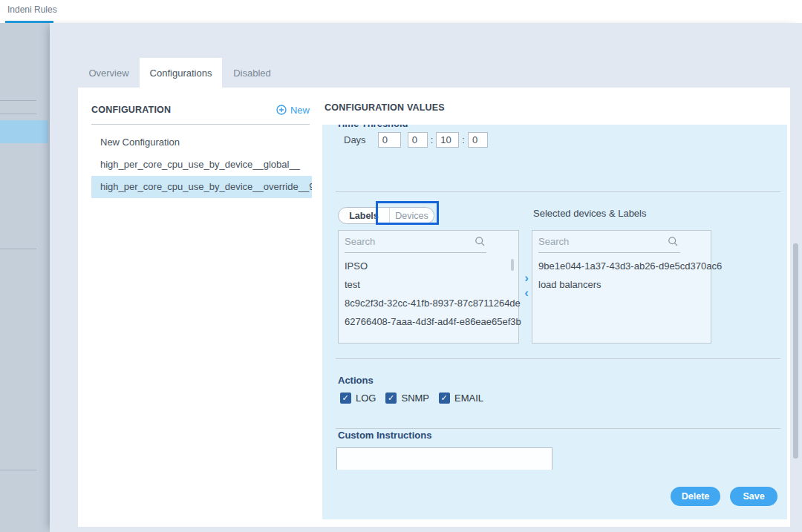  I want to click on email-checkbox-label: EMAIL, so click(469, 398).